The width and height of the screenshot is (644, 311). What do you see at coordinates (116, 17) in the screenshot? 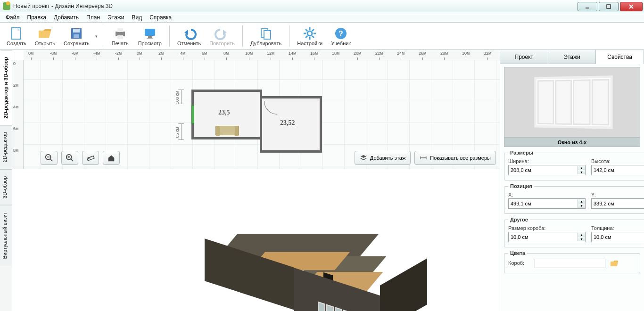
I see `menu-floors: Этажи` at bounding box center [116, 17].